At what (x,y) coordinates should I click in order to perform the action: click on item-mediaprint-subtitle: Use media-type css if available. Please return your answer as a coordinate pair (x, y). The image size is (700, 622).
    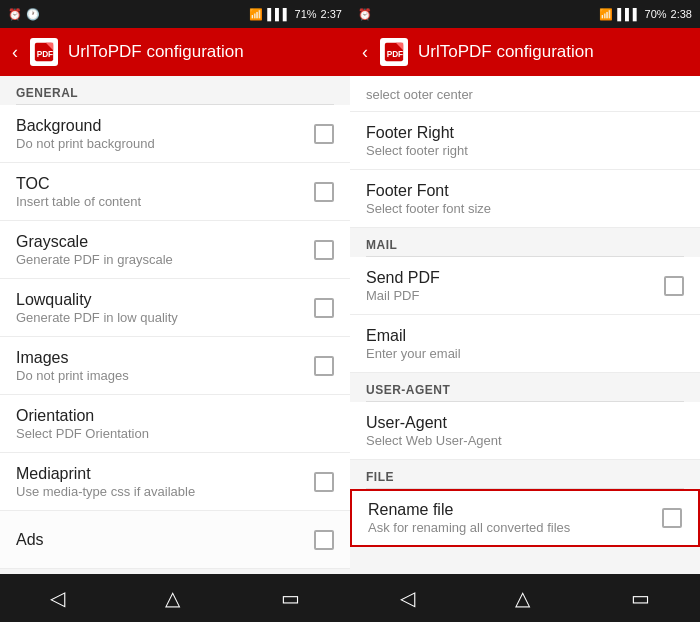
    Looking at the image, I should click on (165, 492).